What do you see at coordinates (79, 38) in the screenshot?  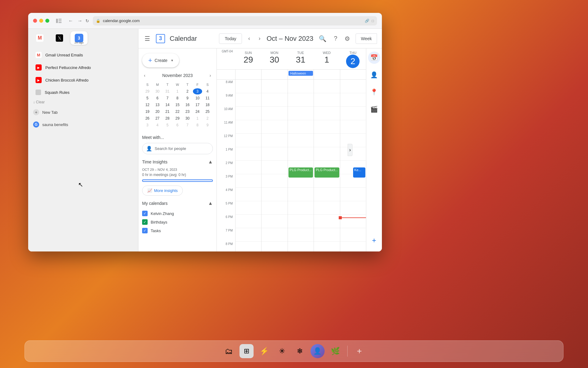 I see `tab-calendar: 3 2m ago` at bounding box center [79, 38].